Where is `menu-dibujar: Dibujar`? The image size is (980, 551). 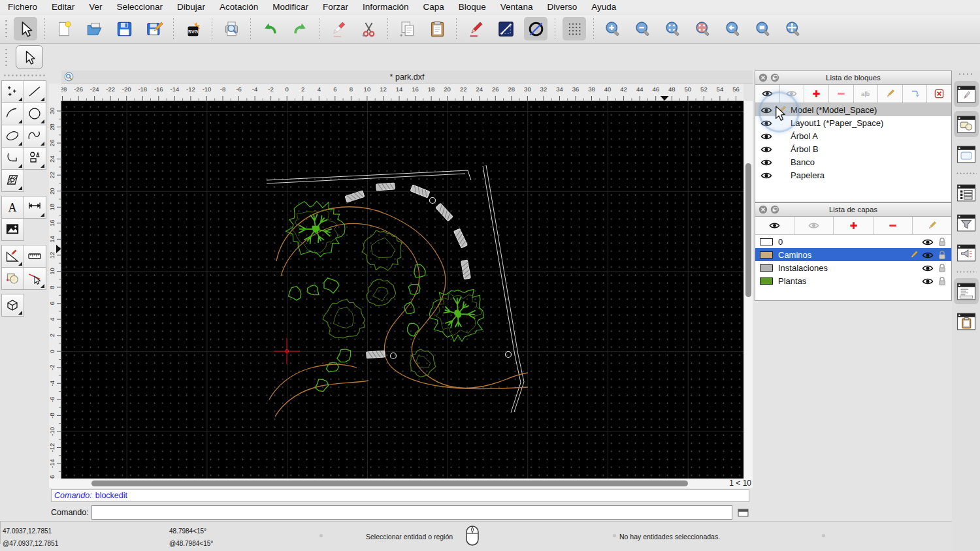 menu-dibujar: Dibujar is located at coordinates (191, 7).